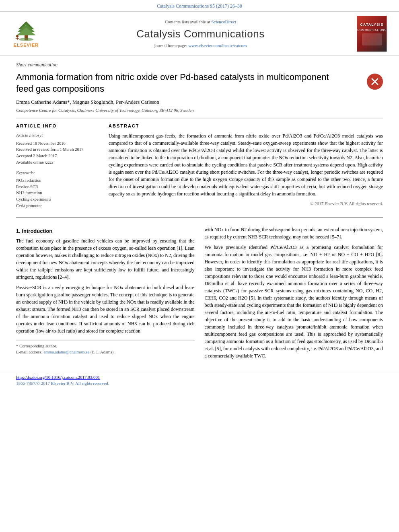 Image resolution: width=399 pixels, height=532 pixels. I want to click on abstract-text: Using multicomponent gas feeds, the form…, so click(246, 165).